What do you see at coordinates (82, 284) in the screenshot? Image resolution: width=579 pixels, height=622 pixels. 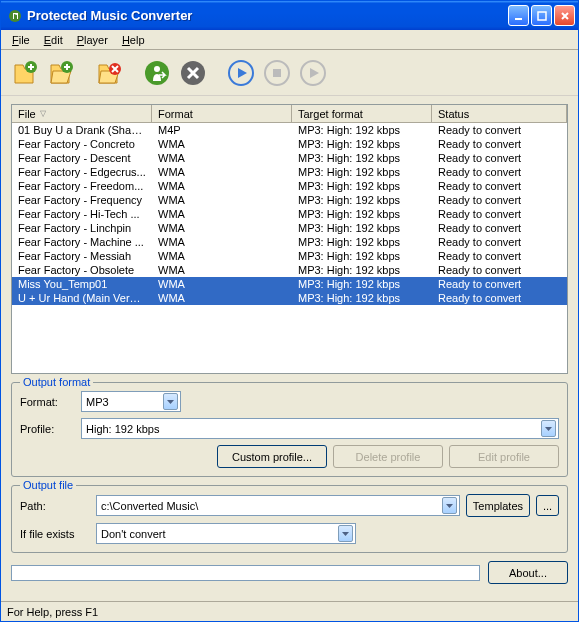 I see `cell-file: Miss You_Temp01` at bounding box center [82, 284].